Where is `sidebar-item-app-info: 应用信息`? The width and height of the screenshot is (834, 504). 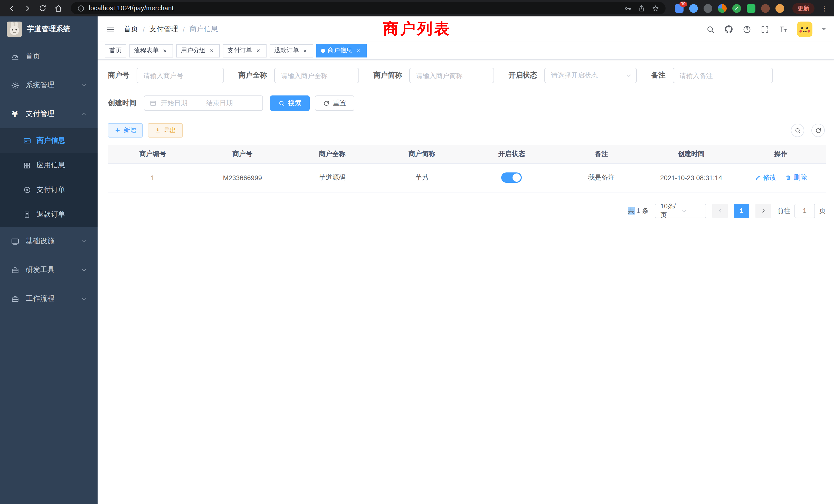 sidebar-item-app-info: 应用信息 is located at coordinates (49, 165).